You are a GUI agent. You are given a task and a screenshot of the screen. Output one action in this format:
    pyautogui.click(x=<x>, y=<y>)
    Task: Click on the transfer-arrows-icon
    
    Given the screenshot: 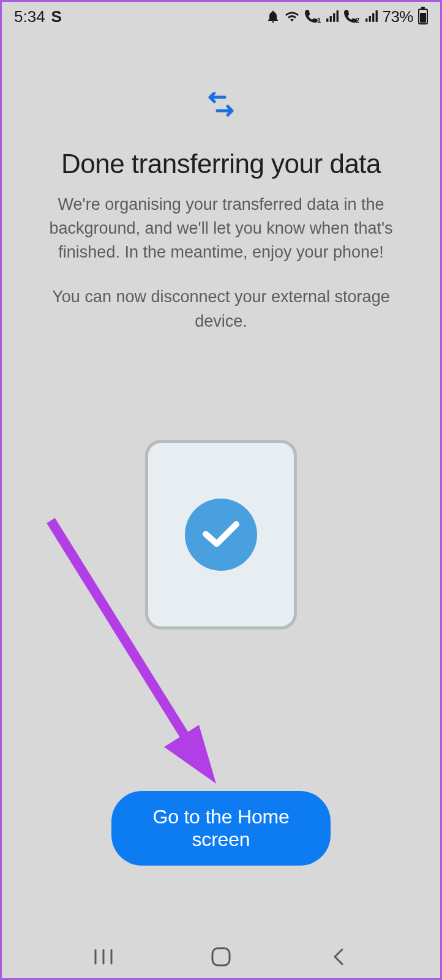 What is the action you would take?
    pyautogui.click(x=221, y=107)
    